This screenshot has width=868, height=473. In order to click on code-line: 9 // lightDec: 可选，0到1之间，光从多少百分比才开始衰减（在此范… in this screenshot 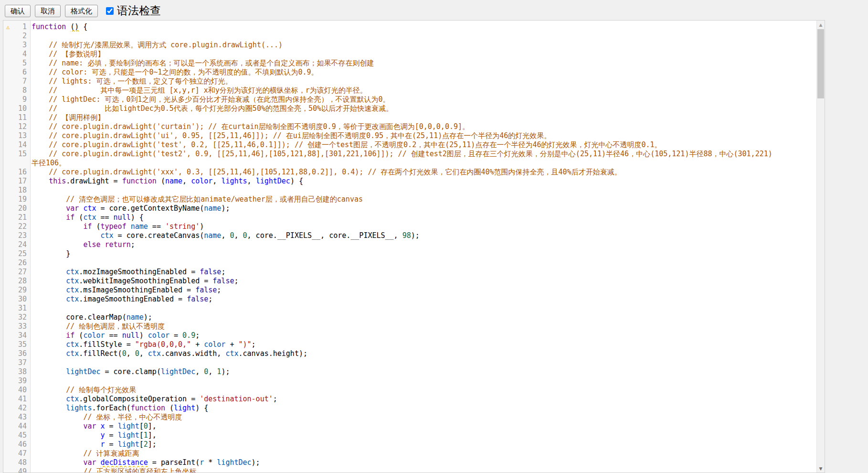, I will do `click(410, 99)`.